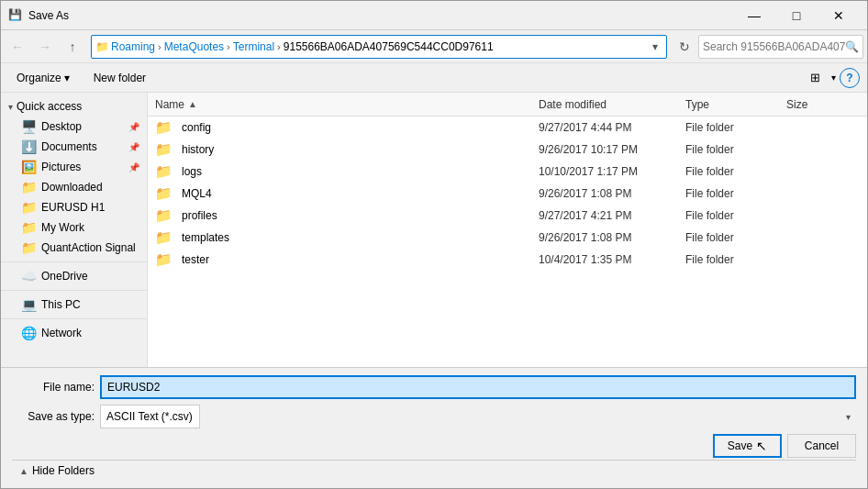  I want to click on back-button: ←, so click(17, 47).